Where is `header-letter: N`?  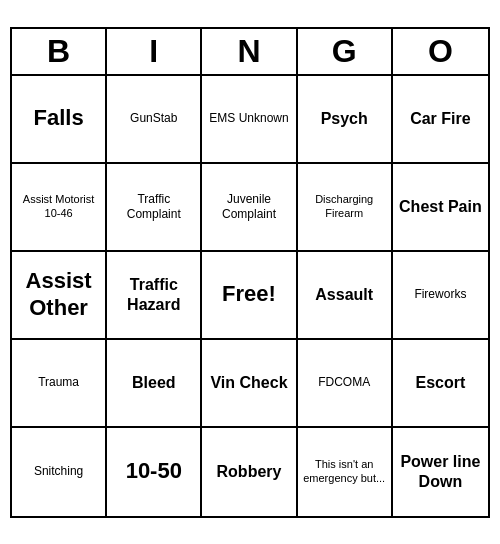 header-letter: N is located at coordinates (250, 52).